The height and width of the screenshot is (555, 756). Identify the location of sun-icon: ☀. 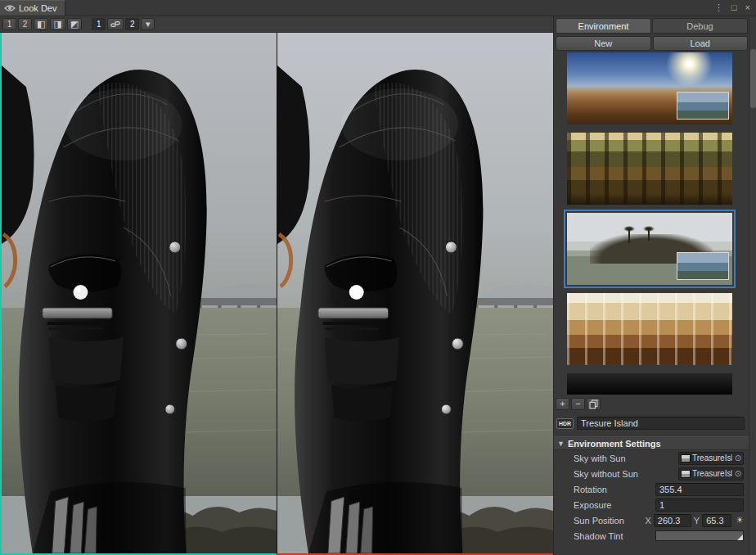
(740, 521).